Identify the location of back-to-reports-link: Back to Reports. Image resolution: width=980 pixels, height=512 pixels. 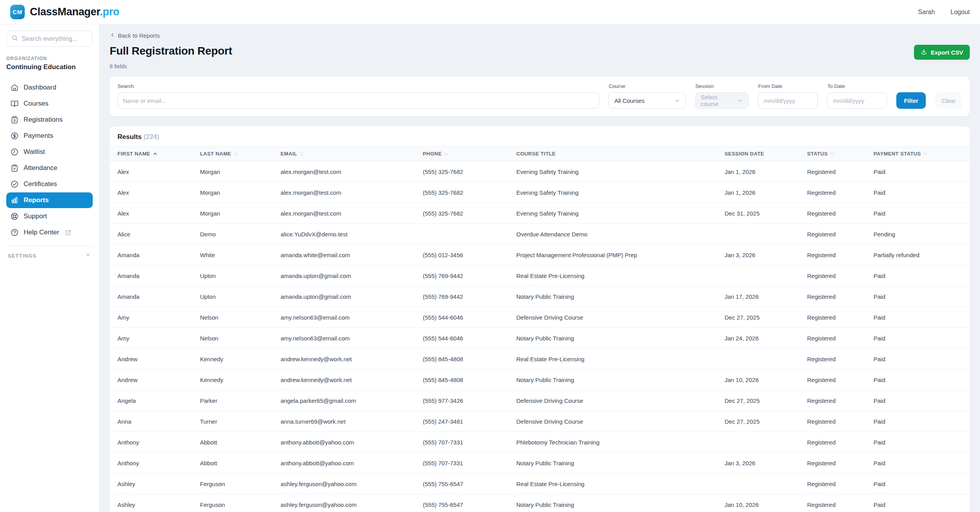
(135, 35).